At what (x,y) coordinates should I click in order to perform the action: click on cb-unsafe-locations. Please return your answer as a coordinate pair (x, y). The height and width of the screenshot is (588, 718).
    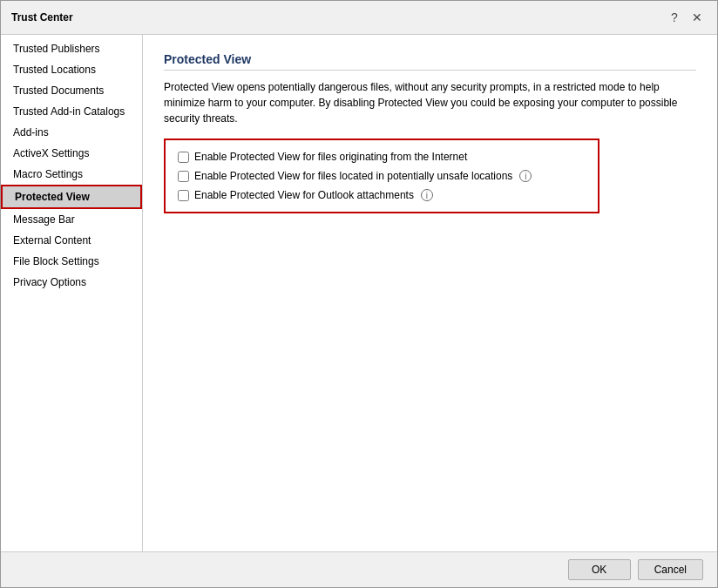
    Looking at the image, I should click on (183, 176).